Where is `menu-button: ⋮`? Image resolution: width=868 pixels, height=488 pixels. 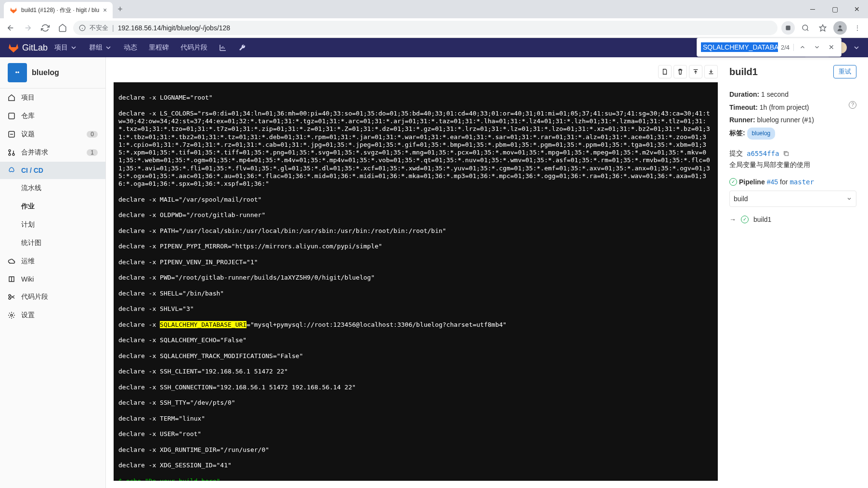 menu-button: ⋮ is located at coordinates (857, 28).